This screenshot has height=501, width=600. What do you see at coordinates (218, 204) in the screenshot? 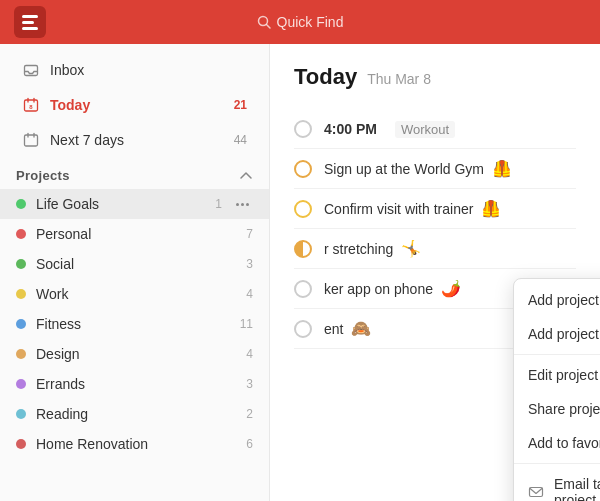
I see `project-count: 1` at bounding box center [218, 204].